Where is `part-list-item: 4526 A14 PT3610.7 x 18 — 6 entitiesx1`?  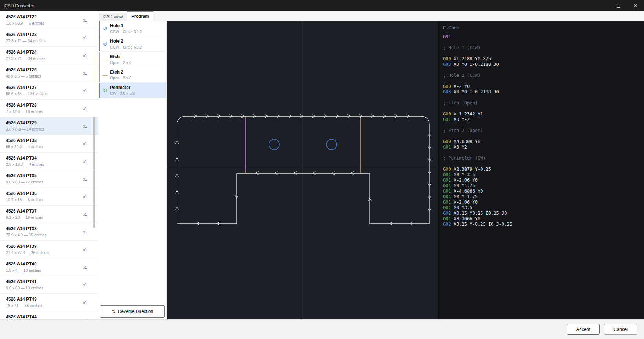 part-list-item: 4526 A14 PT3610.7 x 18 — 6 entitiesx1 is located at coordinates (49, 197).